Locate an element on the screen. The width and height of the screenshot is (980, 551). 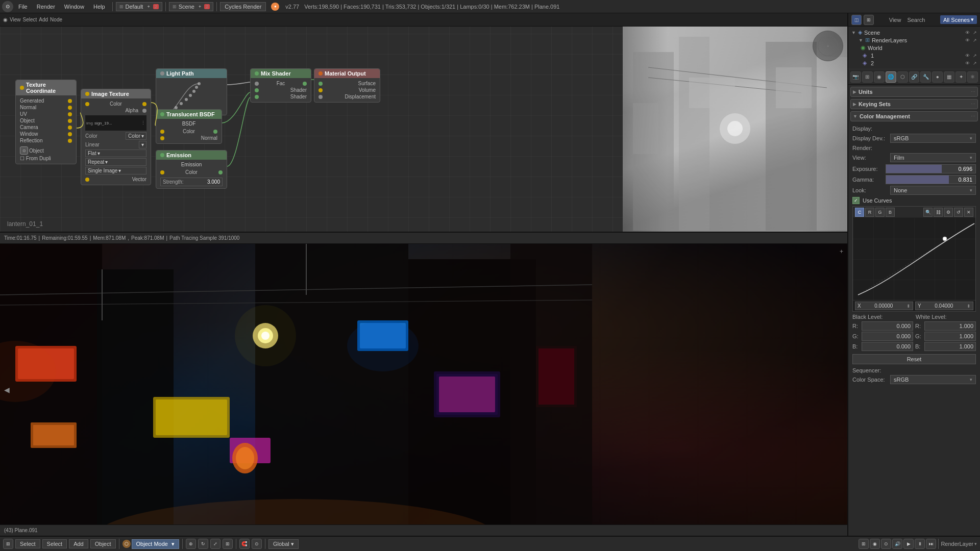
scene-tree-scene: ▼ ◈ Scene 👁 ↗ is located at coordinates (914, 33).